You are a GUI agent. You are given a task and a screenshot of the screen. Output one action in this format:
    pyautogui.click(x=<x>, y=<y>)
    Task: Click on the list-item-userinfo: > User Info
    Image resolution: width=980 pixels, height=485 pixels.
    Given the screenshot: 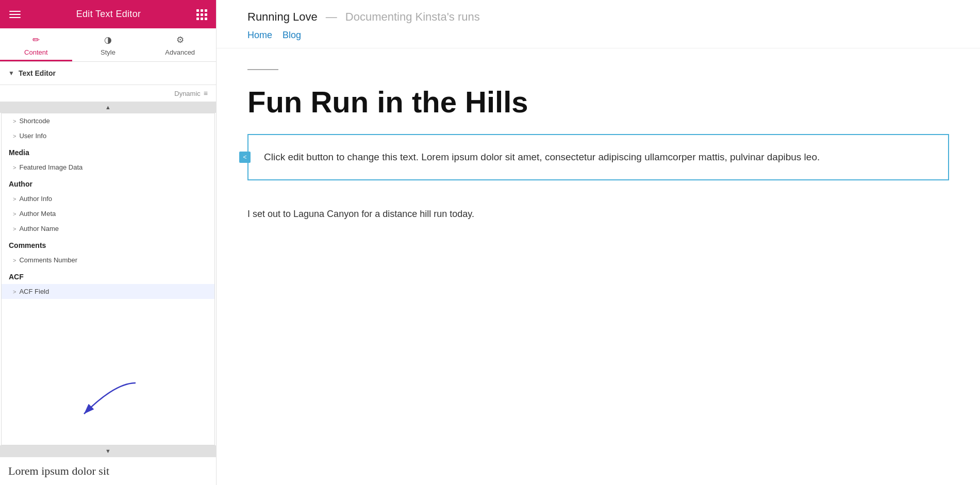 What is the action you would take?
    pyautogui.click(x=108, y=136)
    